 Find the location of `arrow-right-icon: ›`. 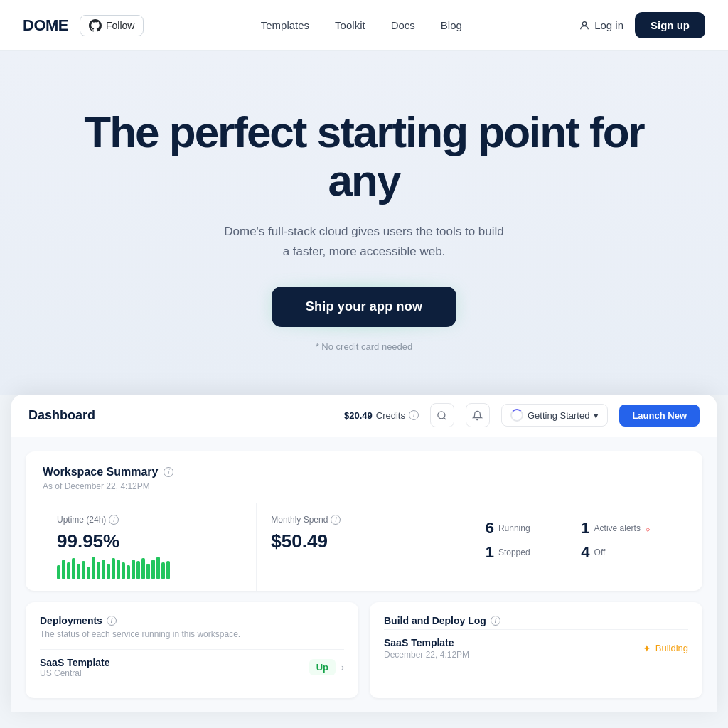

arrow-right-icon: › is located at coordinates (343, 668).